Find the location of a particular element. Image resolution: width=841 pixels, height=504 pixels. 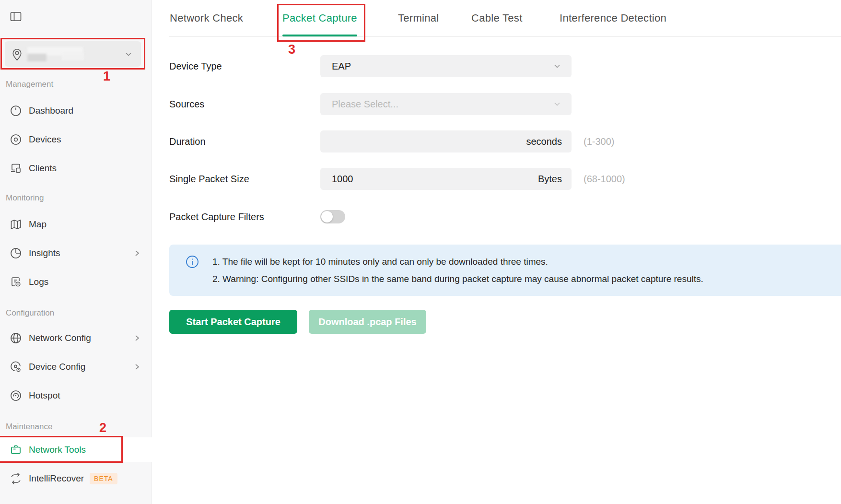

toggle-knob is located at coordinates (327, 217).